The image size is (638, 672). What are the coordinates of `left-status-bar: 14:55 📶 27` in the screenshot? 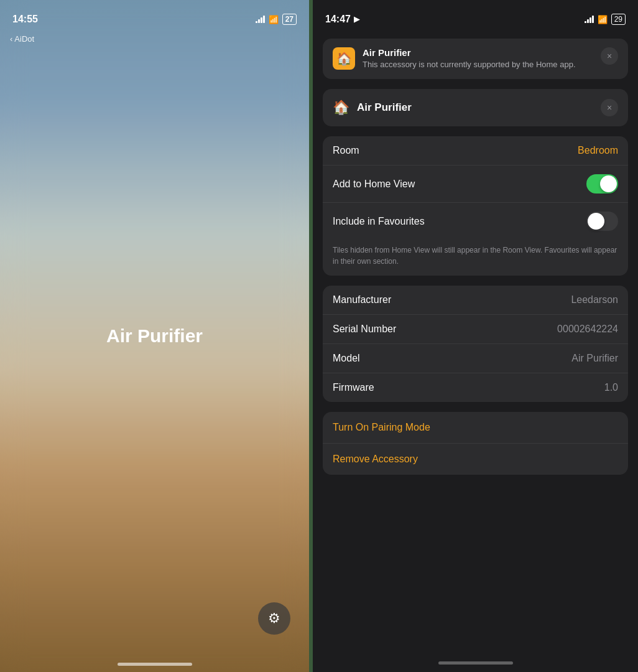 It's located at (154, 16).